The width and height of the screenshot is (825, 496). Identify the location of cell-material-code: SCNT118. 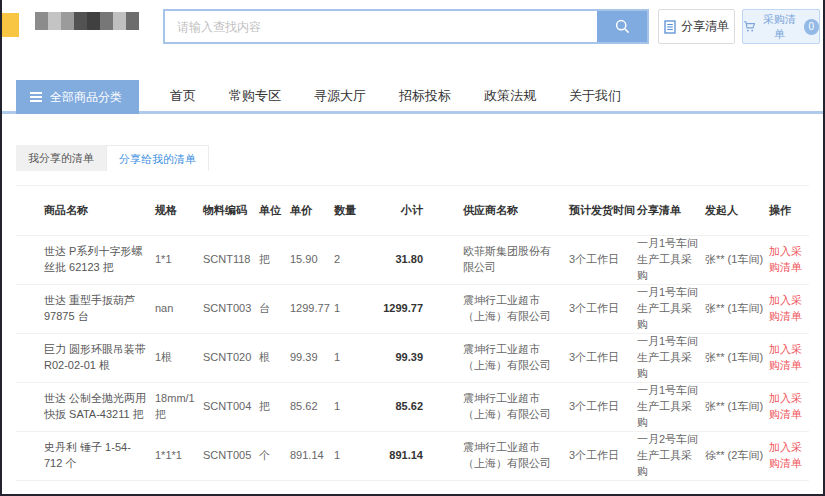
(231, 260).